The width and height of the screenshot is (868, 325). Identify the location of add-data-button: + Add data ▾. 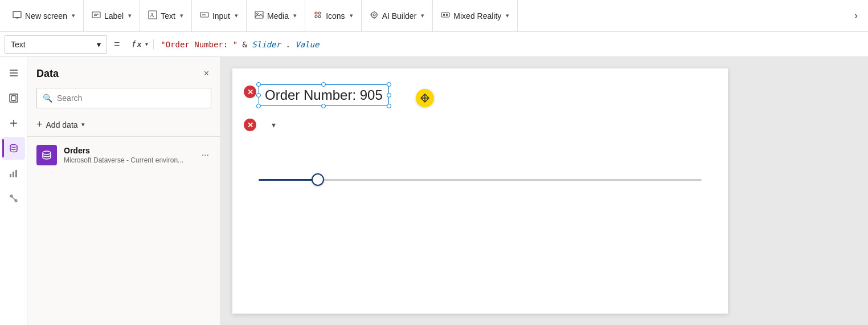
(124, 124).